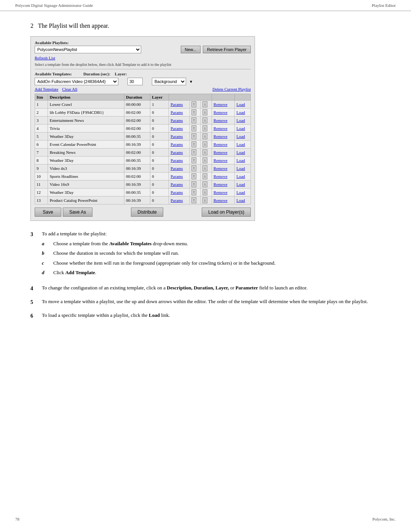  Describe the element at coordinates (227, 50) in the screenshot. I see `retrieve-from-player-button: Retrieve From Player` at that location.